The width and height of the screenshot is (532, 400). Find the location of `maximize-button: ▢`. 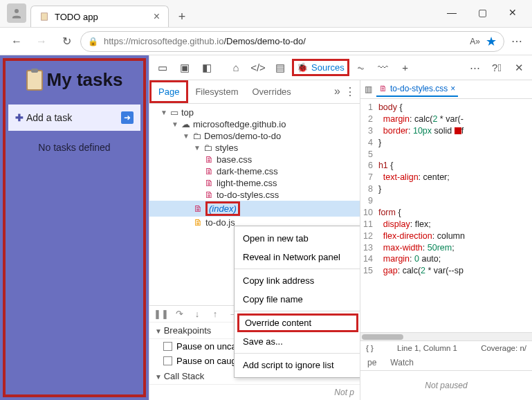

maximize-button: ▢ is located at coordinates (482, 12).